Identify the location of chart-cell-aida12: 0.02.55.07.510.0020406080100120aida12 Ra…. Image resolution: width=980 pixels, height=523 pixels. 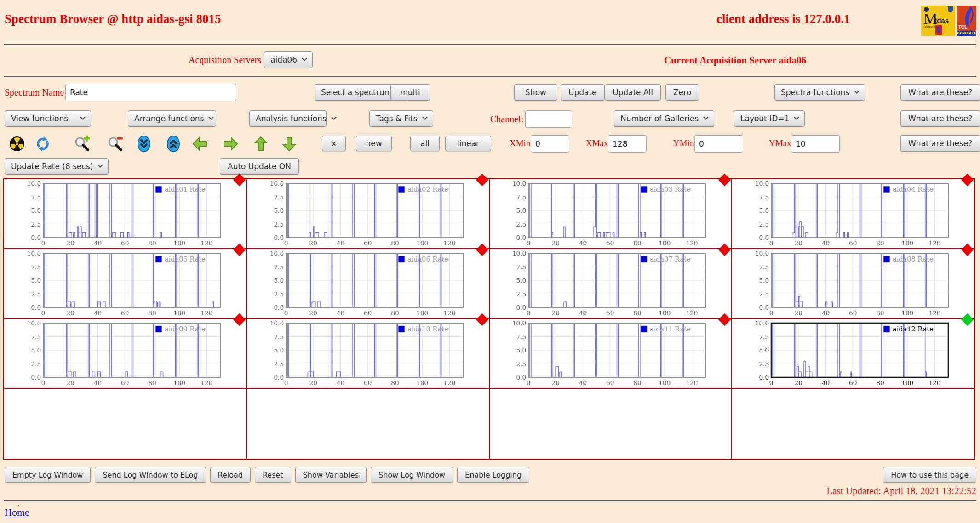
(853, 353).